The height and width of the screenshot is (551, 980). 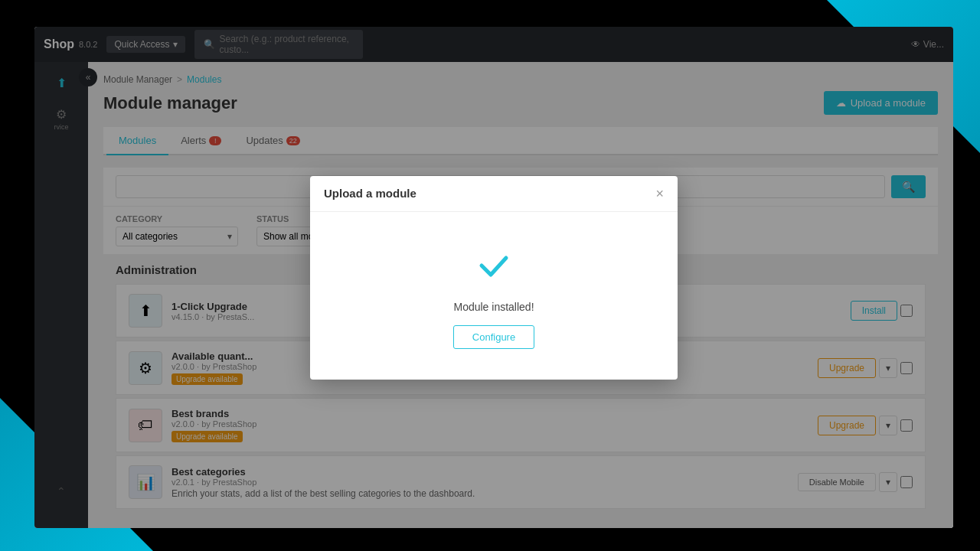 I want to click on upload-module-modal: Upload a module × Module installed! Conf…, so click(x=494, y=278).